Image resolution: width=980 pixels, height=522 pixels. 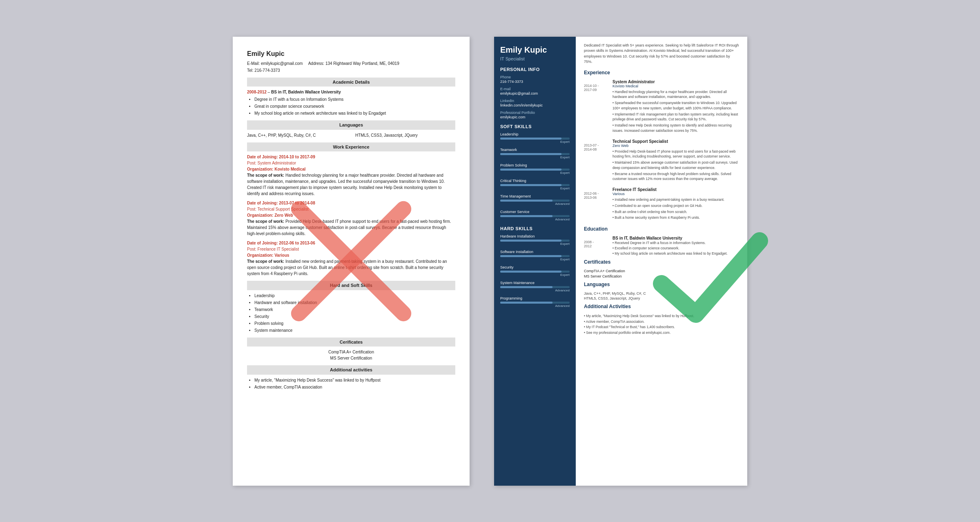 What do you see at coordinates (598, 161) in the screenshot?
I see `job-date-2: 2013-07 - 2014-08` at bounding box center [598, 161].